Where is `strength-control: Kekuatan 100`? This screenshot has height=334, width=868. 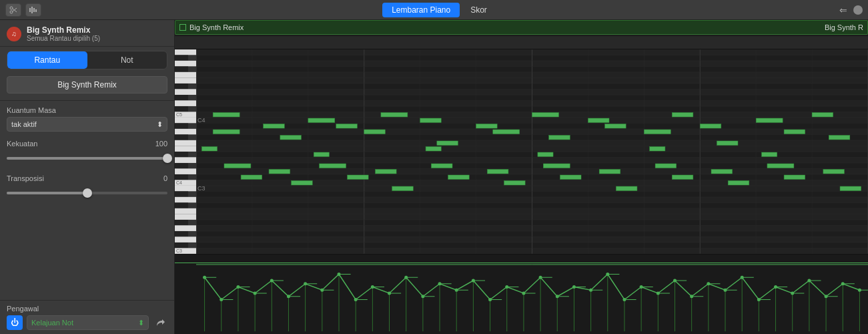 strength-control: Kekuatan 100 is located at coordinates (87, 153).